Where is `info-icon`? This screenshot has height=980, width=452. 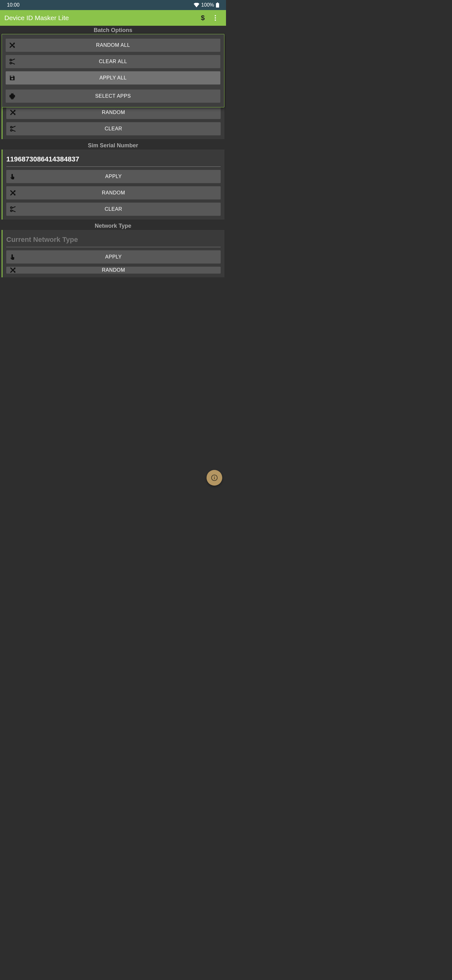
info-icon is located at coordinates (214, 478).